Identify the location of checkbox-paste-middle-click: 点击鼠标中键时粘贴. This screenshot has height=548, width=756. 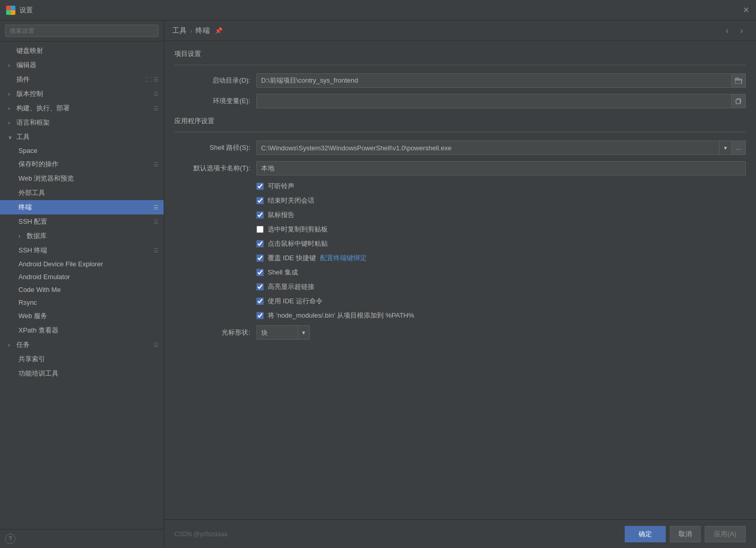
(460, 244).